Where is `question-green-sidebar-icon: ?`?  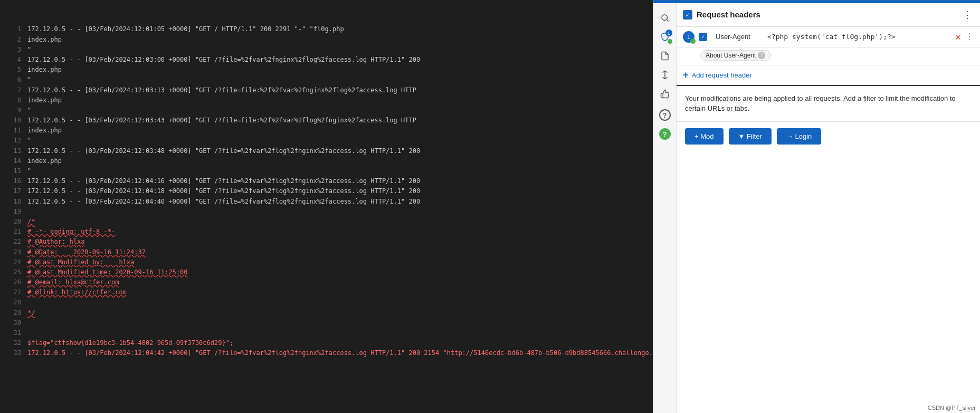 question-green-sidebar-icon: ? is located at coordinates (665, 134).